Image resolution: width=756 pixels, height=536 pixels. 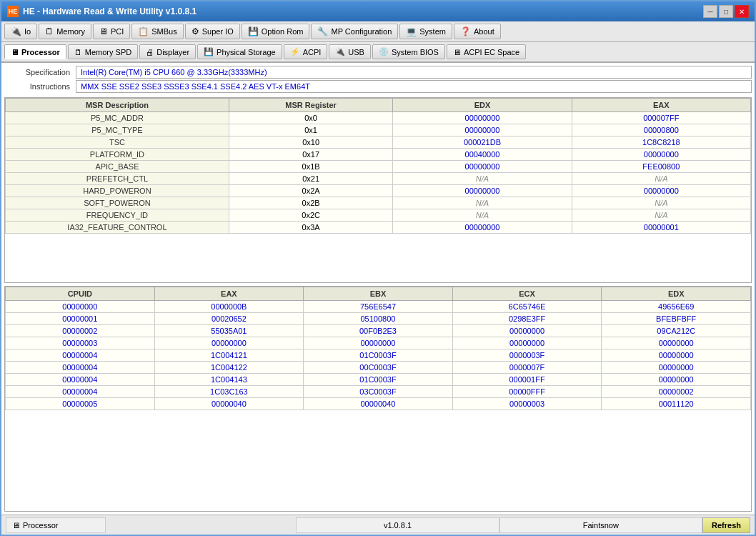 What do you see at coordinates (466, 31) in the screenshot?
I see `about-icon: ❓` at bounding box center [466, 31].